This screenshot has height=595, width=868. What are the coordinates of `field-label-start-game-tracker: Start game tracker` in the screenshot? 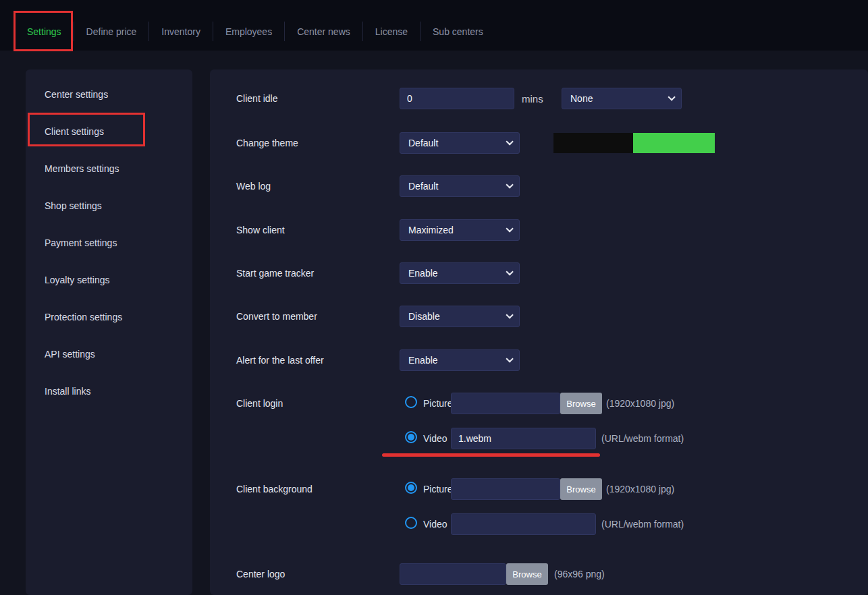 It's located at (275, 273).